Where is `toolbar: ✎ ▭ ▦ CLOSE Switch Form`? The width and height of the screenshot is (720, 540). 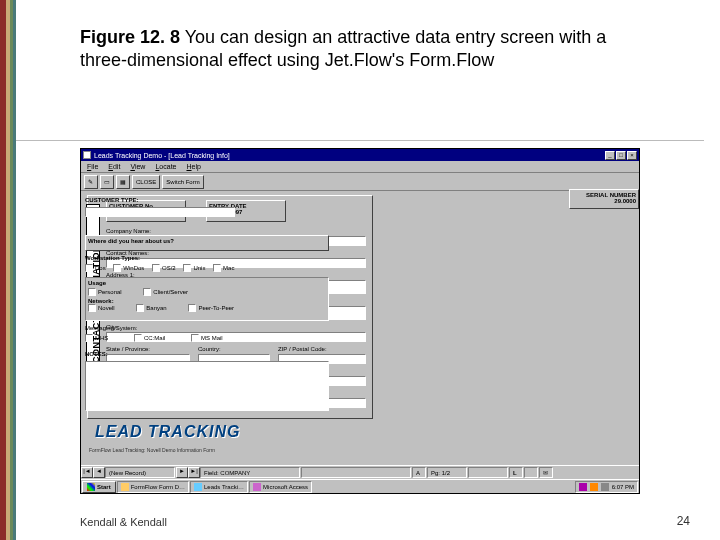
toolbar: ✎ ▭ ▦ CLOSE Switch Form is located at coordinates (360, 182).